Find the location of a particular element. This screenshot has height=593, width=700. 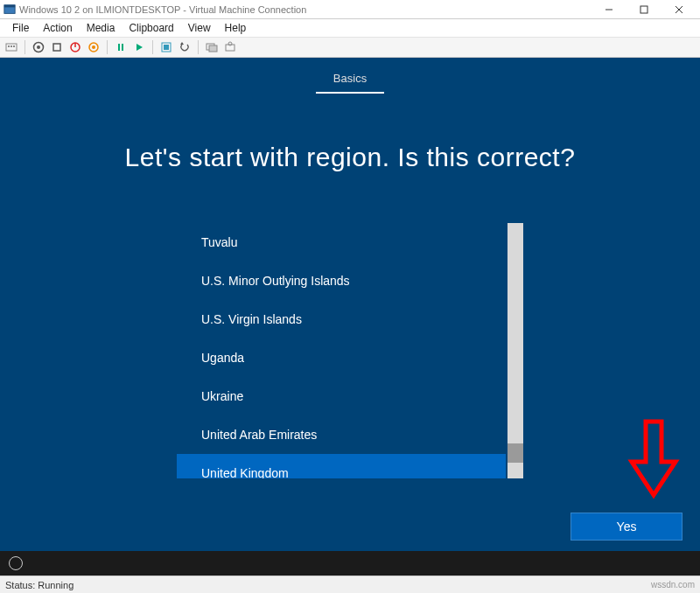

maximize-button is located at coordinates (644, 10).